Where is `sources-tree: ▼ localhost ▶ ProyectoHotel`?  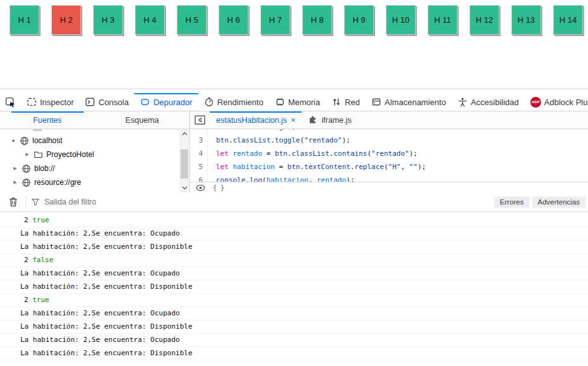
sources-tree: ▼ localhost ▶ ProyectoHotel is located at coordinates (95, 161).